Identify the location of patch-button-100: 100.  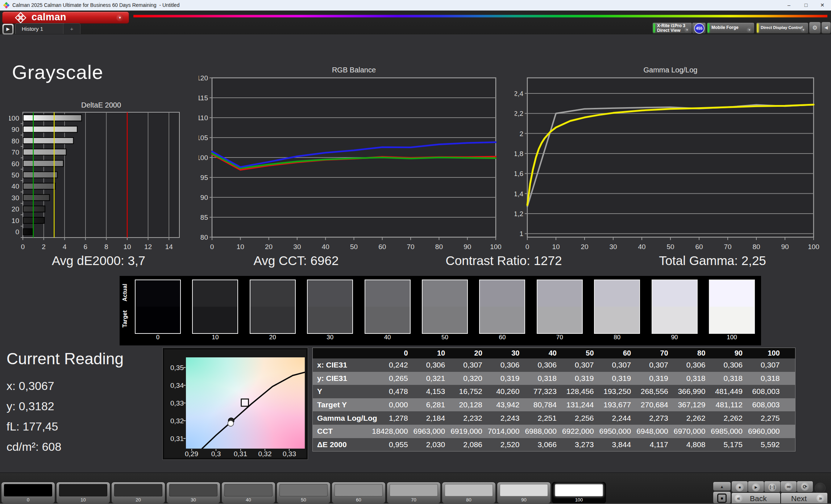
(579, 493).